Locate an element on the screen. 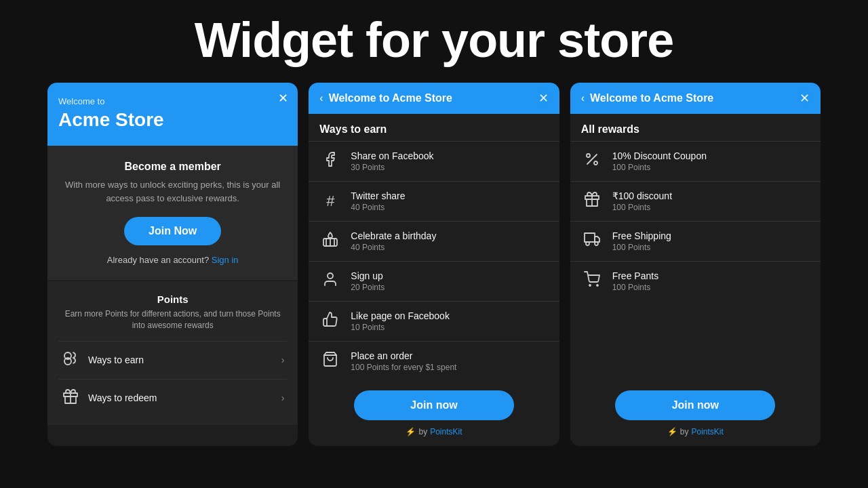 The height and width of the screenshot is (488, 868). list-item-like-facebook: Like page on Facebook 10 Points is located at coordinates (434, 321).